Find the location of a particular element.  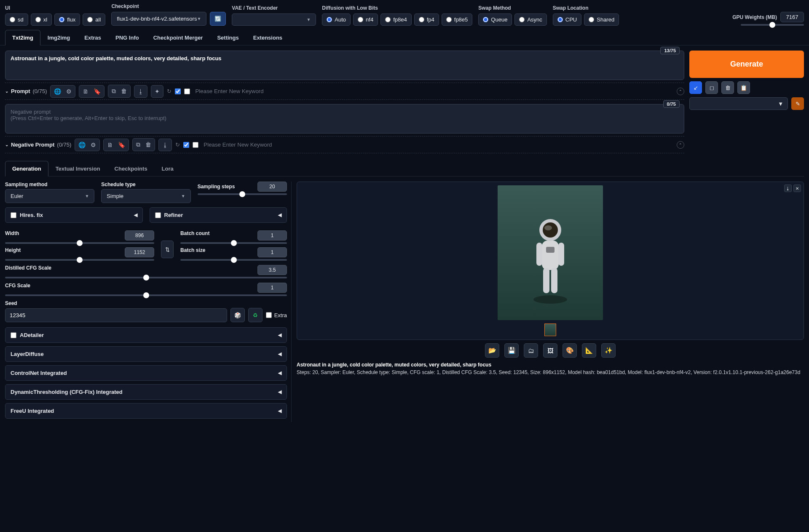

neg-prompt-input is located at coordinates (345, 118).